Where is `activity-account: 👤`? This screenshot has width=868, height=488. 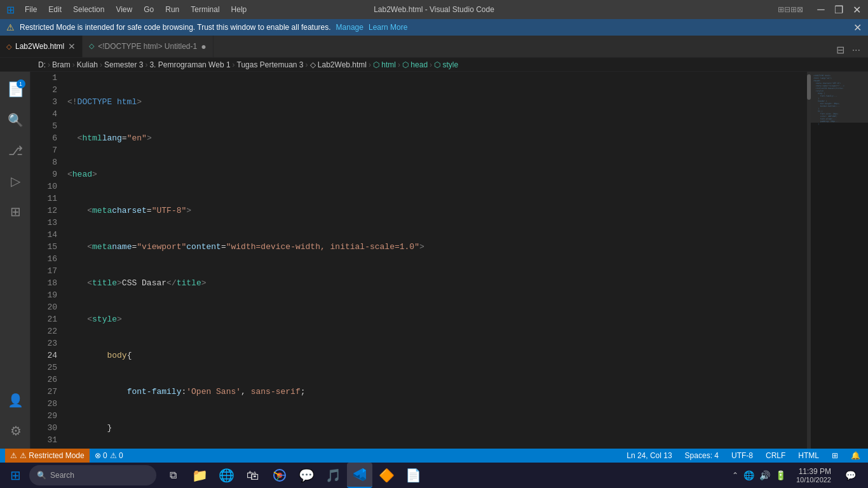 activity-account: 👤 is located at coordinates (15, 400).